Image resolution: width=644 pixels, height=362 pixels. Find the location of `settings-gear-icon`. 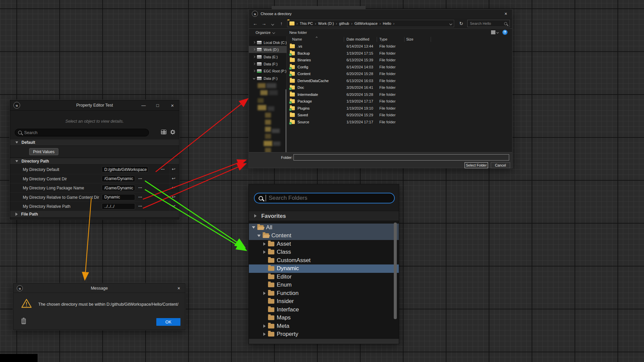

settings-gear-icon is located at coordinates (173, 132).